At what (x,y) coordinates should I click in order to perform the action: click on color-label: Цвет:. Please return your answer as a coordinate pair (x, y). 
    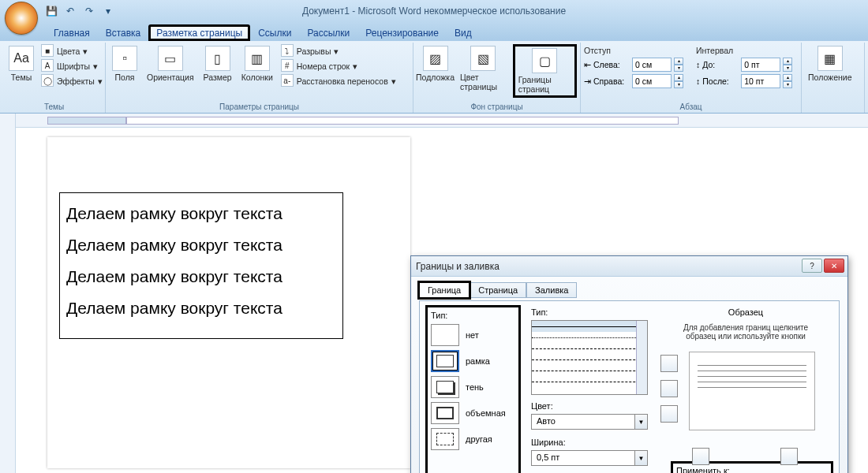
    Looking at the image, I should click on (589, 406).